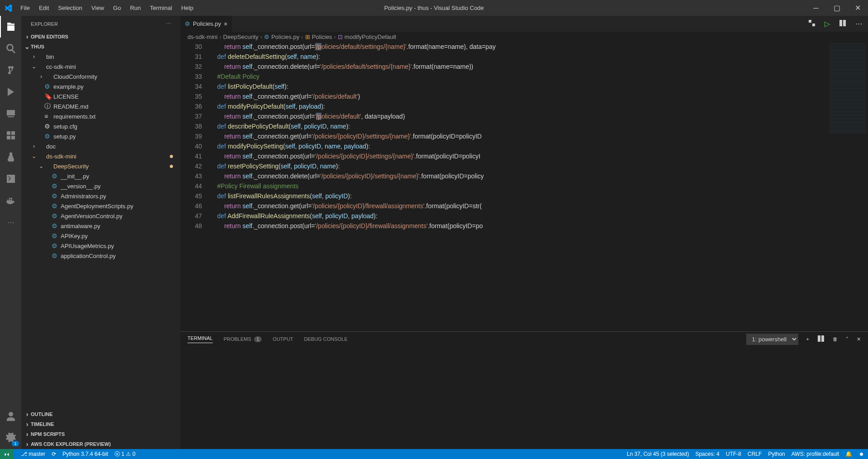  Describe the element at coordinates (858, 339) in the screenshot. I see `close-panel-icon: ✕` at that location.